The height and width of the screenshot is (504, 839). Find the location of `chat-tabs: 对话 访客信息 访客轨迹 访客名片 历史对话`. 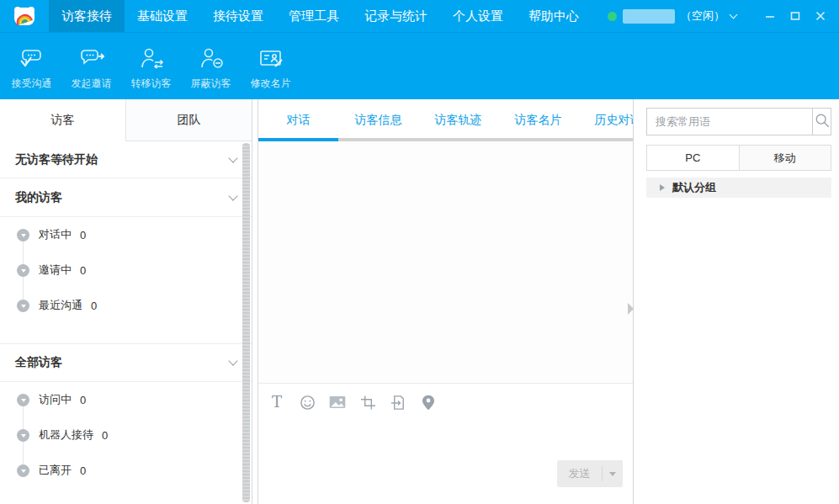

chat-tabs: 对话 访客信息 访客轨迹 访客名片 历史对话 is located at coordinates (446, 120).